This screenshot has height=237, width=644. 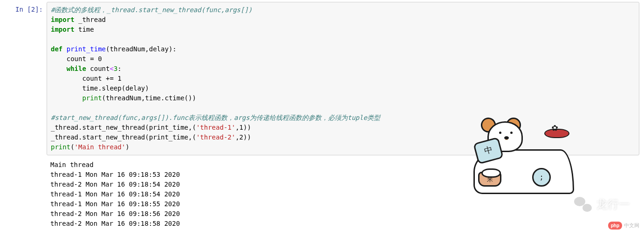 I want to click on code-text: count += 1, so click(x=86, y=78).